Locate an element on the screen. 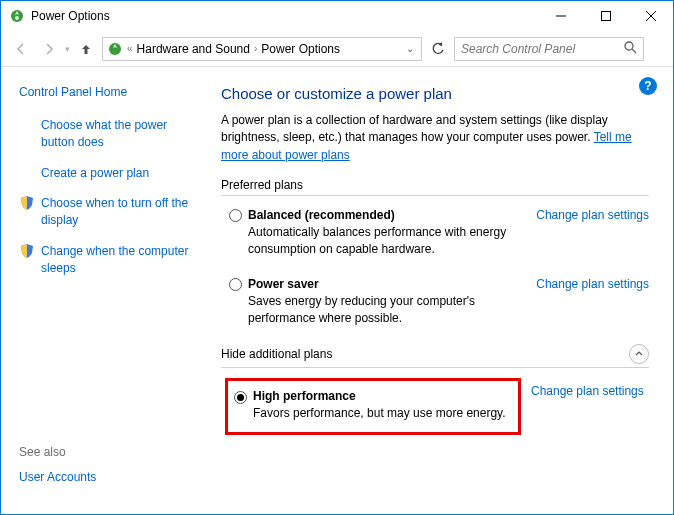 Image resolution: width=674 pixels, height=515 pixels. preferred-plans-header: Preferred plans is located at coordinates (435, 187).